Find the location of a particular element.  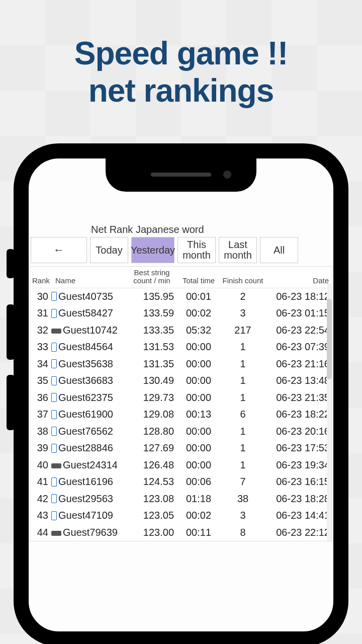

cell-score: 130.49 is located at coordinates (152, 380).